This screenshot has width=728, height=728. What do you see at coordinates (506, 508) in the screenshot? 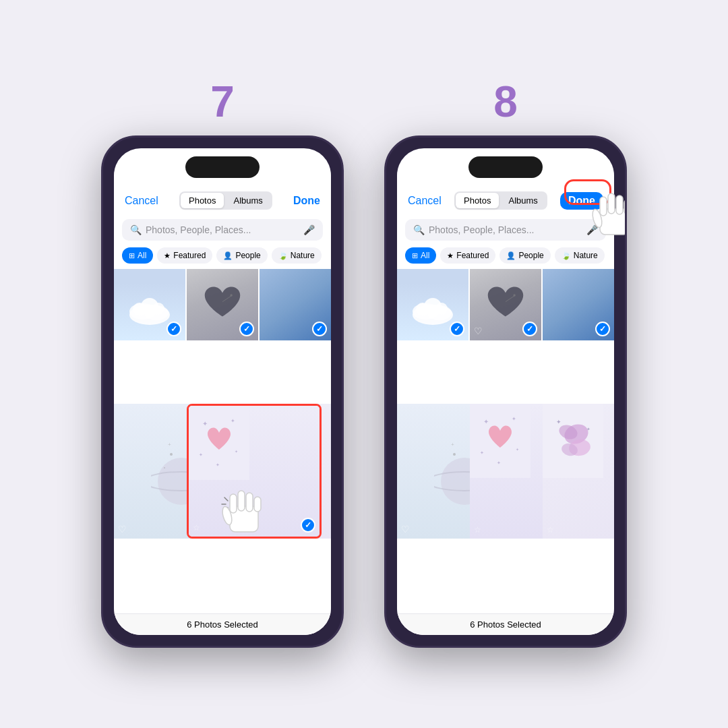
I see `photo-grid-row2-8: + ♡ ✓ ✦` at bounding box center [506, 508].